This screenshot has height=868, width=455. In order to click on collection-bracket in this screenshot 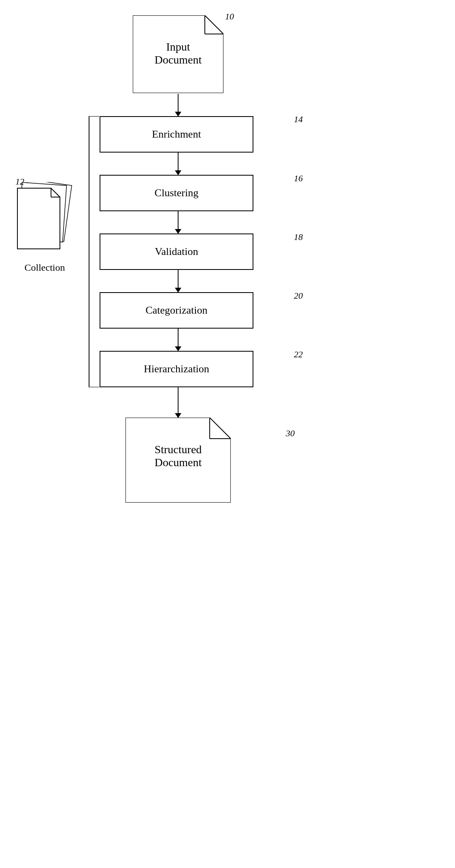, I will do `click(91, 252)`.